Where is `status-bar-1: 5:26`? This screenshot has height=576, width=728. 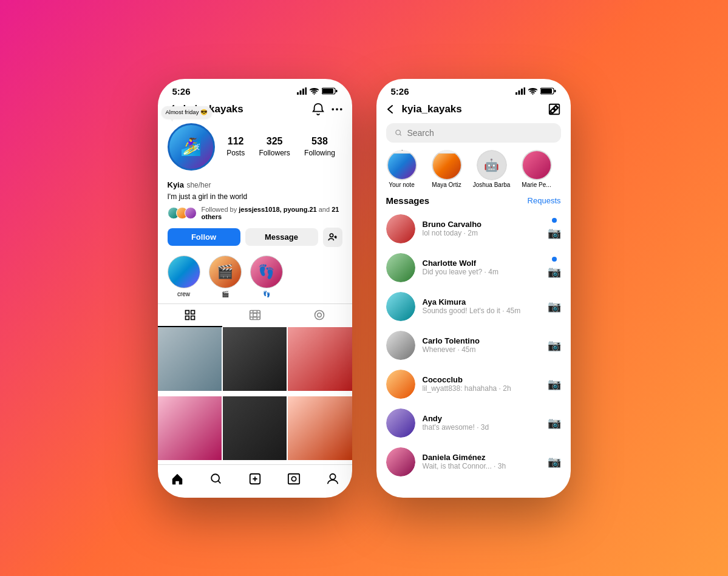
status-bar-1: 5:26 is located at coordinates (255, 90).